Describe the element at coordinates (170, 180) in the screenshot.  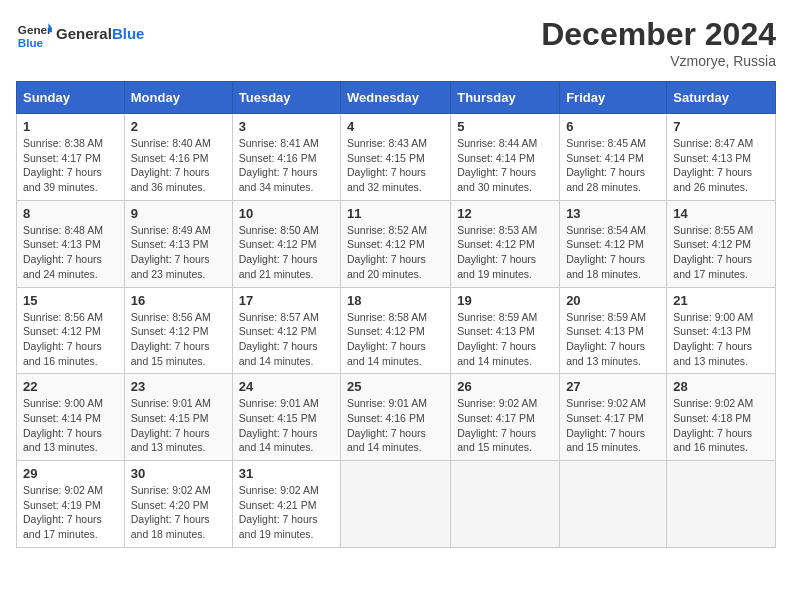
I see `daylight-text: Daylight: 7 hours and 36 minutes.` at that location.